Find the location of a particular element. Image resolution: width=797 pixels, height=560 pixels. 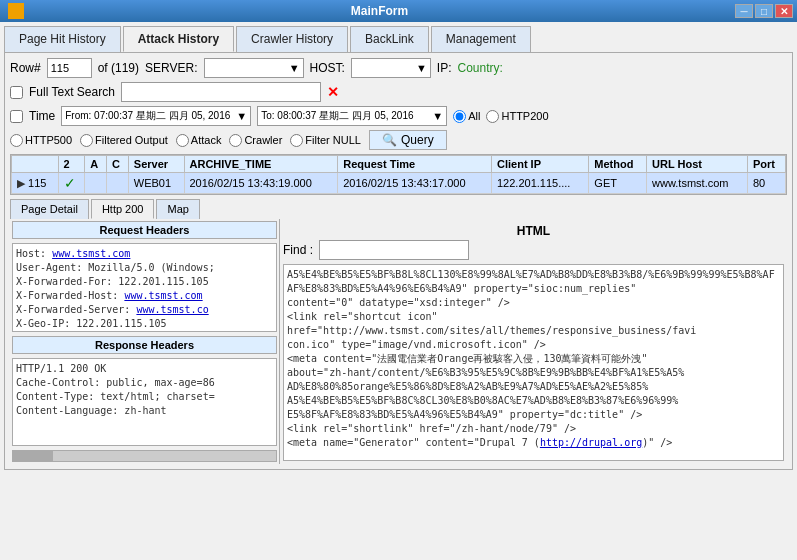

sub-tab-map: Map is located at coordinates (178, 209).